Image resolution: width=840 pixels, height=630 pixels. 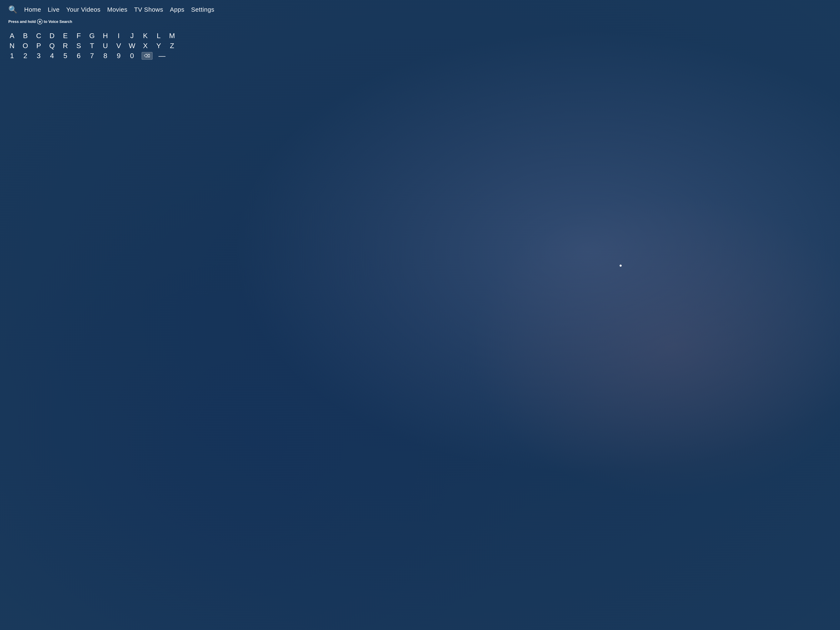 What do you see at coordinates (39, 56) in the screenshot?
I see `key-3: 3` at bounding box center [39, 56].